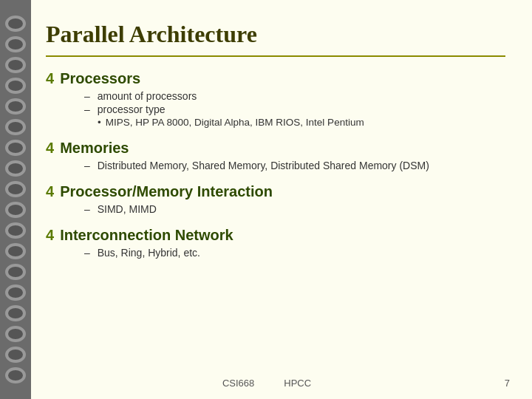  What do you see at coordinates (301, 123) in the screenshot?
I see `processor-type-list: MIPS, HP PA 8000, Digital Alpha, IBM RIO…` at bounding box center [301, 123].